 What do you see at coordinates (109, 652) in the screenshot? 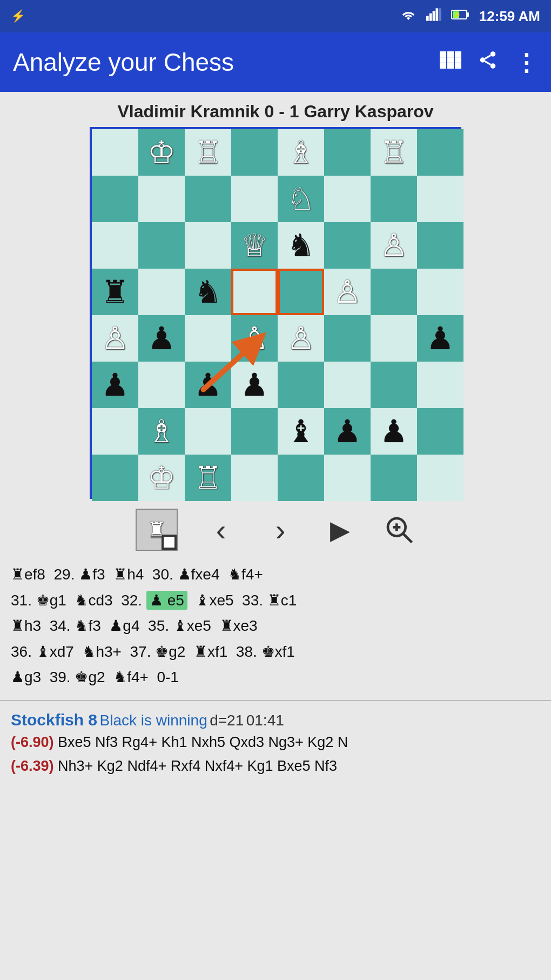
I see `move-h3plus: h3+` at bounding box center [109, 652].